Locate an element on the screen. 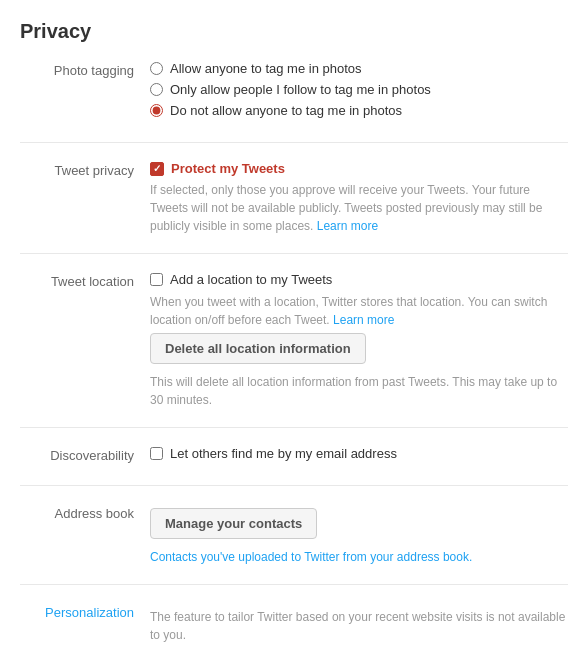 The image size is (588, 645). personalization-content: The feature to tailor Twitter based on y… is located at coordinates (359, 624).